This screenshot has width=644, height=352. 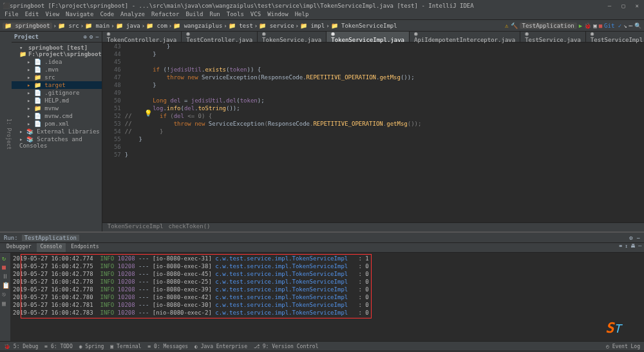 I want to click on endpoints-tab: Endpoints, so click(x=85, y=248).